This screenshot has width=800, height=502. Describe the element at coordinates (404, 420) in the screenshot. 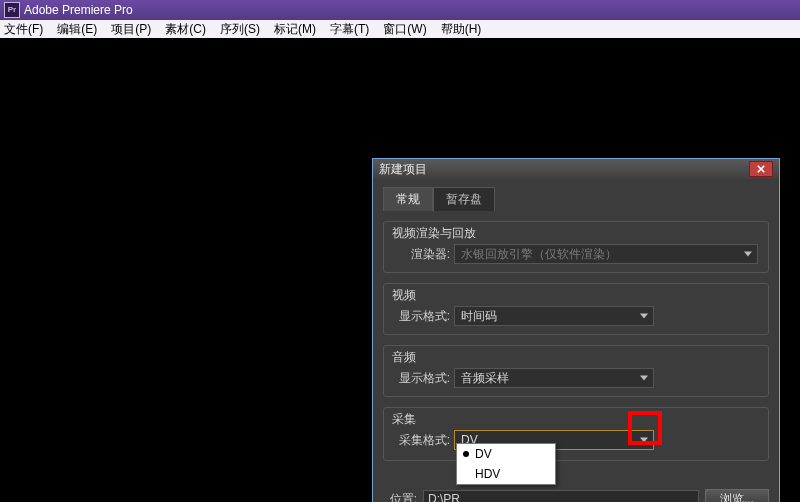

I see `group-capture-title: 采集` at that location.